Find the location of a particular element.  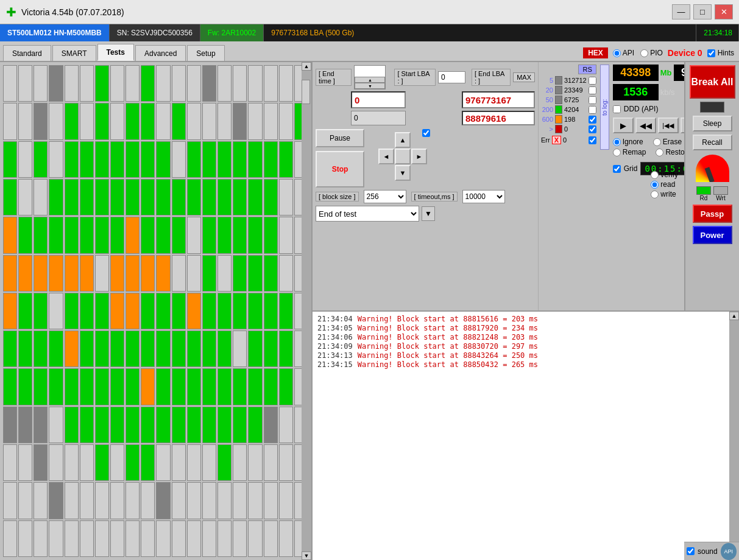

to-log-button: to log: is located at coordinates (604, 107).